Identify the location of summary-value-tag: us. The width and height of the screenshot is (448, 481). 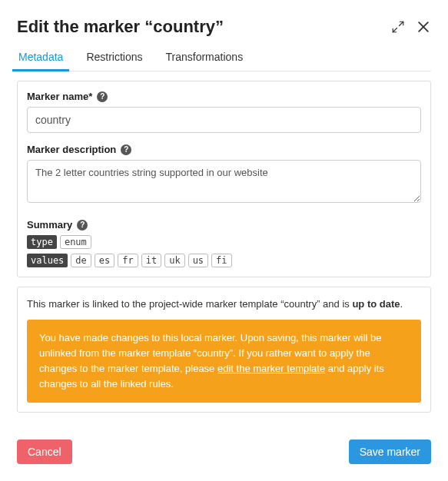
(198, 260).